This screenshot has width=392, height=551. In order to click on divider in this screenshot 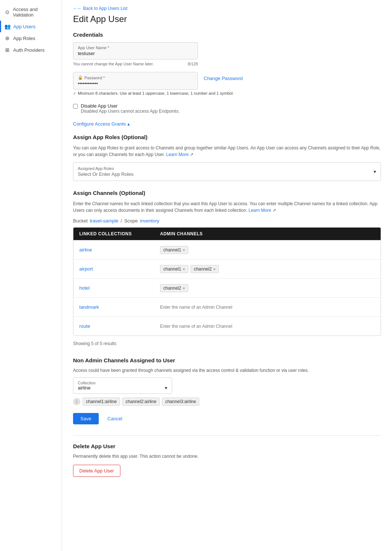, I will do `click(227, 435)`.